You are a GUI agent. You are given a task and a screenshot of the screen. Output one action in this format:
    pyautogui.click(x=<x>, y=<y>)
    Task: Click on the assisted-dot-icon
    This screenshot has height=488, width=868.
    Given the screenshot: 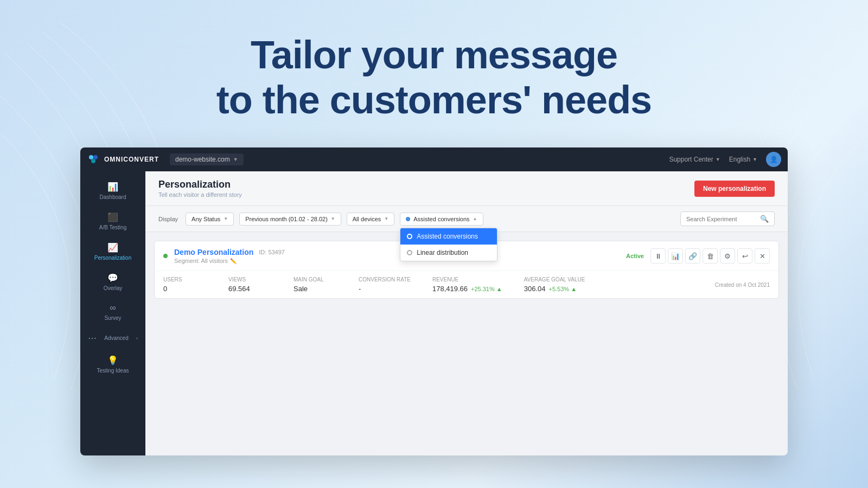 What is the action you would take?
    pyautogui.click(x=410, y=236)
    